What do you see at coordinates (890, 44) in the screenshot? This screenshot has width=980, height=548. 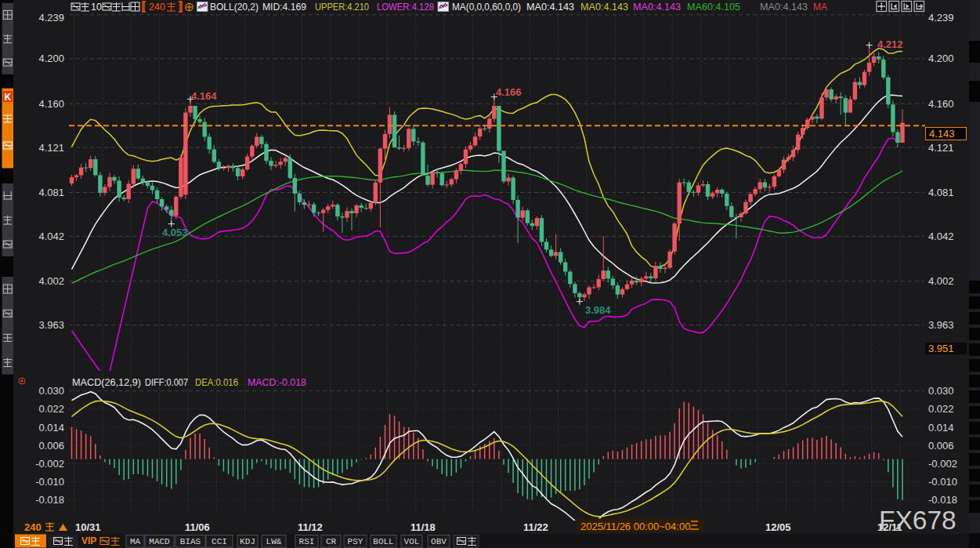 I see `svg-text: 4.212` at bounding box center [890, 44].